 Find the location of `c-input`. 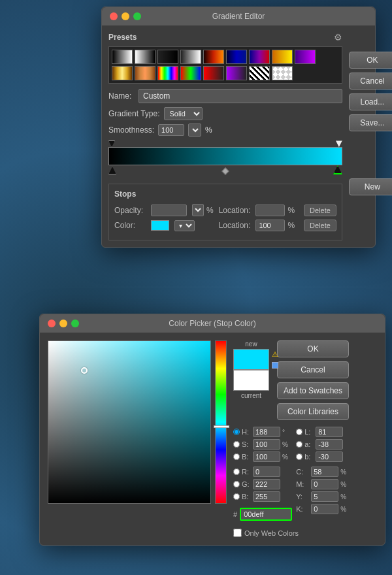

c-input is located at coordinates (325, 472).